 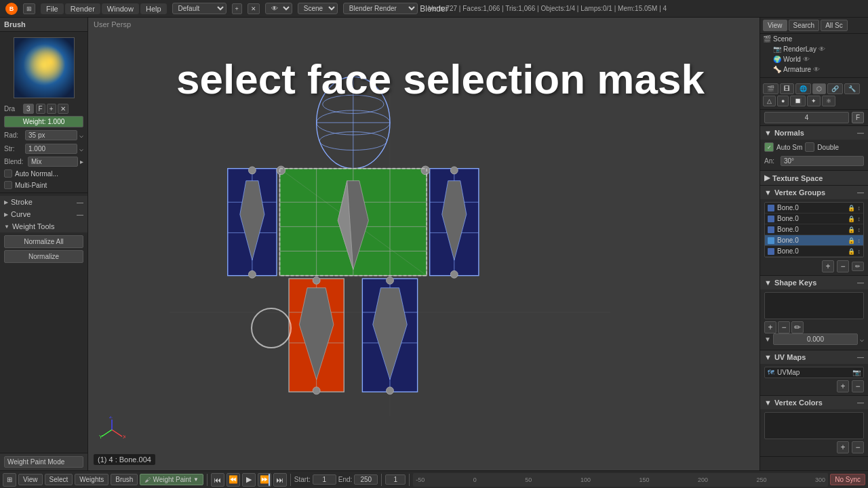 What do you see at coordinates (814, 155) in the screenshot?
I see `normals-content: ✓ Auto Sm Double An: 30°` at bounding box center [814, 155].